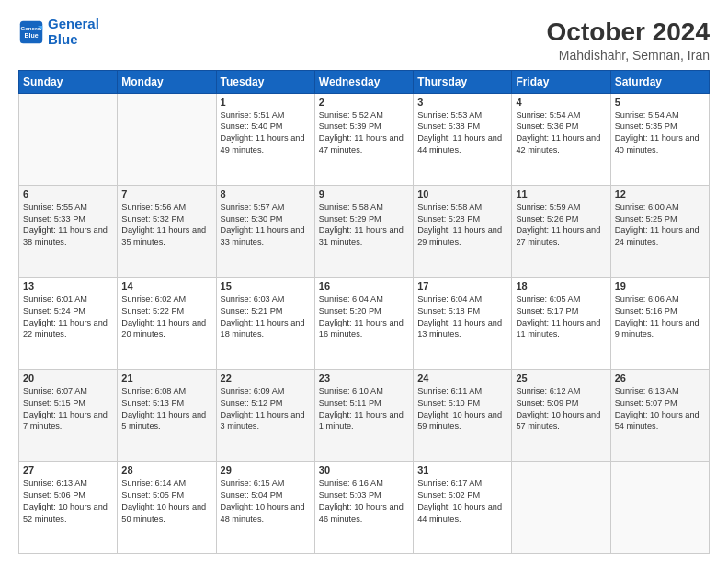 This screenshot has width=728, height=563. I want to click on day-number: 25, so click(561, 378).